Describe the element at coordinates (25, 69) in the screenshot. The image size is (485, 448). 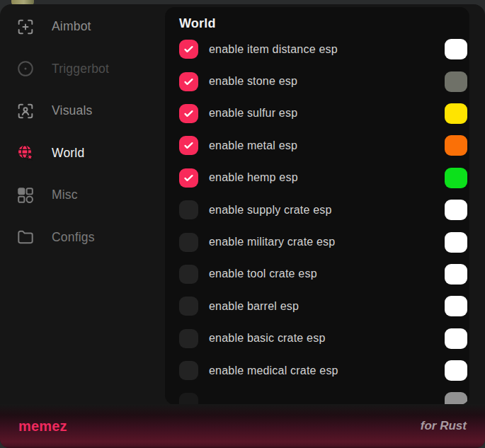
I see `target-icon` at that location.